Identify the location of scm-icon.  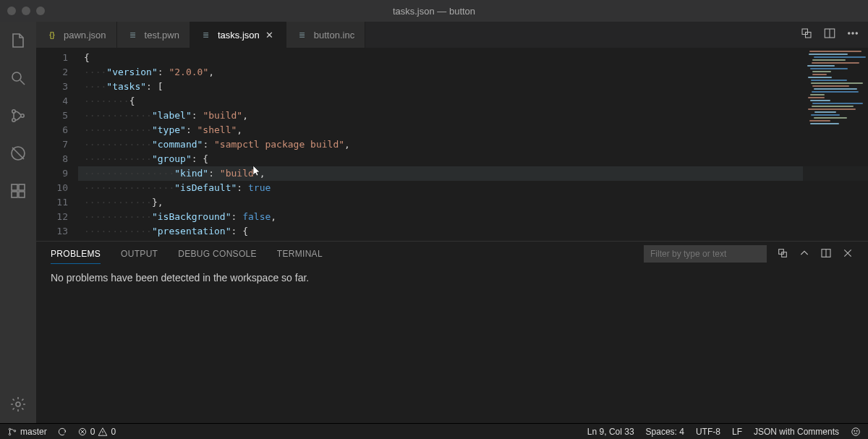
(18, 116).